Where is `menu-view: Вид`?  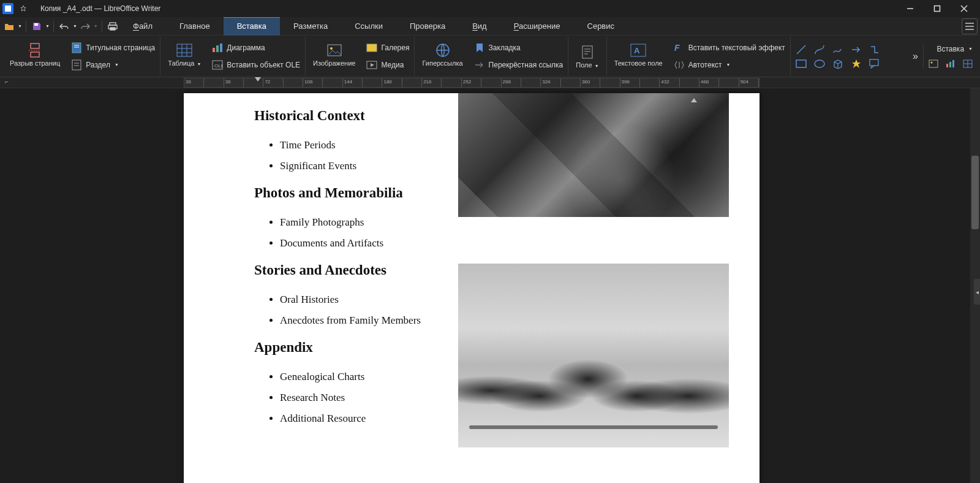 menu-view: Вид is located at coordinates (480, 26).